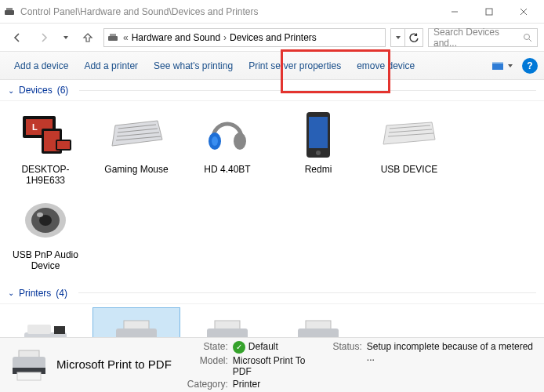  I want to click on details-pane: Microsoft Print to PDF State: ✓Default M…, so click(272, 365).